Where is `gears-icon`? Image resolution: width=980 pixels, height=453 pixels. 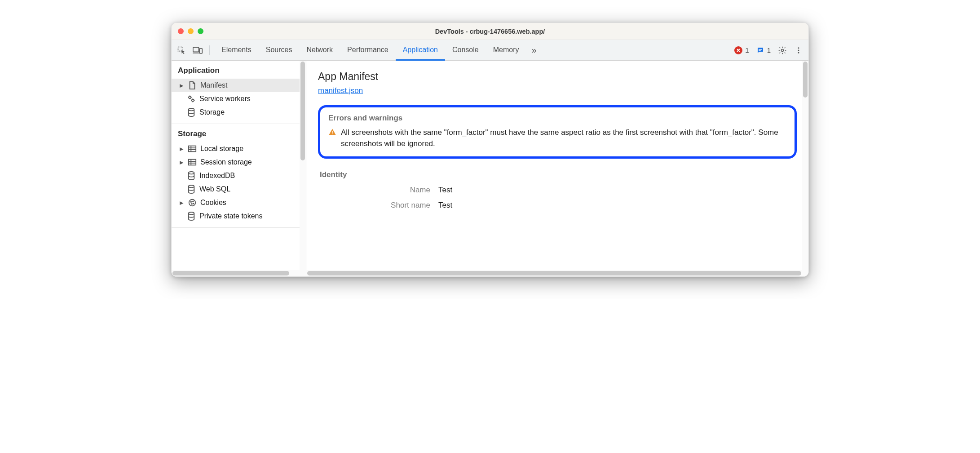 gears-icon is located at coordinates (191, 99).